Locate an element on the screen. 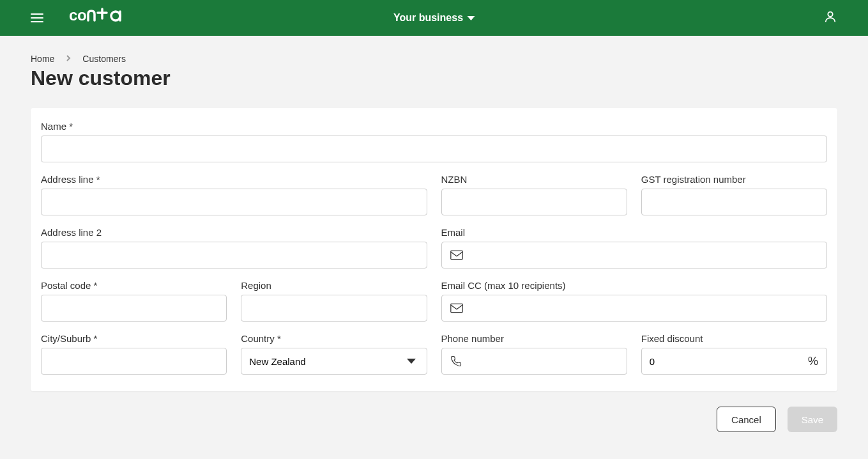 The height and width of the screenshot is (459, 868). input-city-suburb is located at coordinates (134, 361).